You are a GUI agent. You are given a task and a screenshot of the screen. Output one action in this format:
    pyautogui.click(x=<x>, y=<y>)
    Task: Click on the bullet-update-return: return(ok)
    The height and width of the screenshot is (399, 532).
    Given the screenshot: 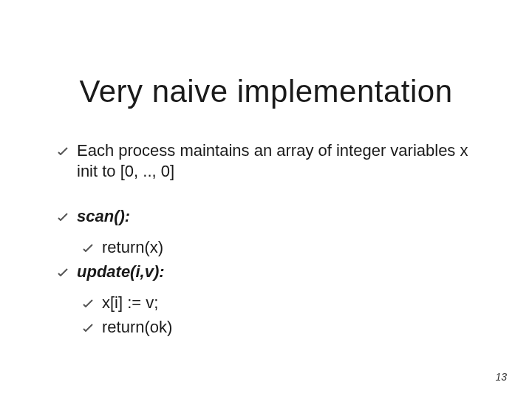 What is the action you would take?
    pyautogui.click(x=285, y=327)
    